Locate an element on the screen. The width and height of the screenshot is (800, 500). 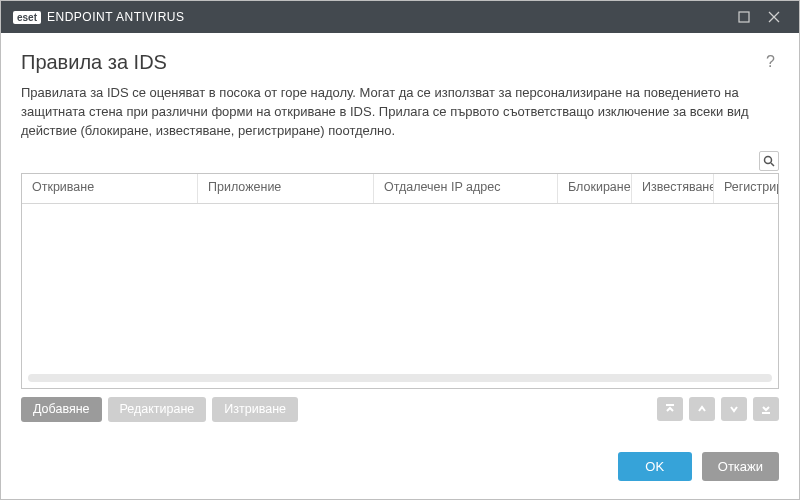
table-toolbar: Добавяне Редактиране Изтриване is located at coordinates (400, 410).